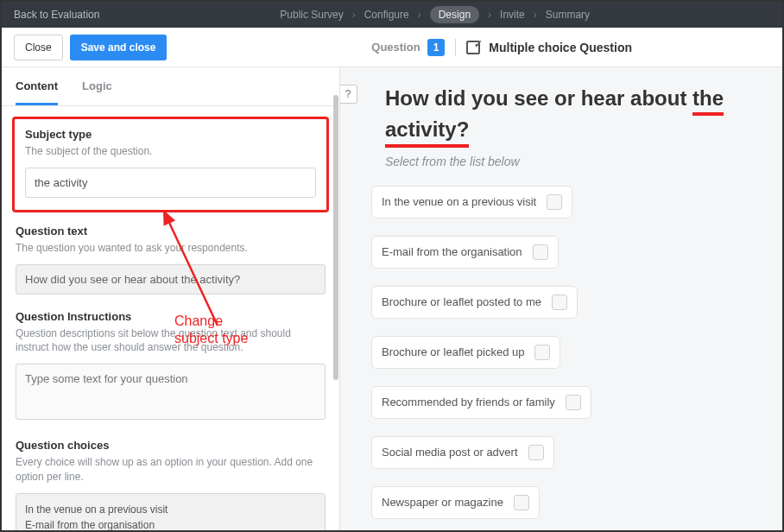 The image size is (784, 532). What do you see at coordinates (473, 48) in the screenshot?
I see `multiple-choice-icon` at bounding box center [473, 48].